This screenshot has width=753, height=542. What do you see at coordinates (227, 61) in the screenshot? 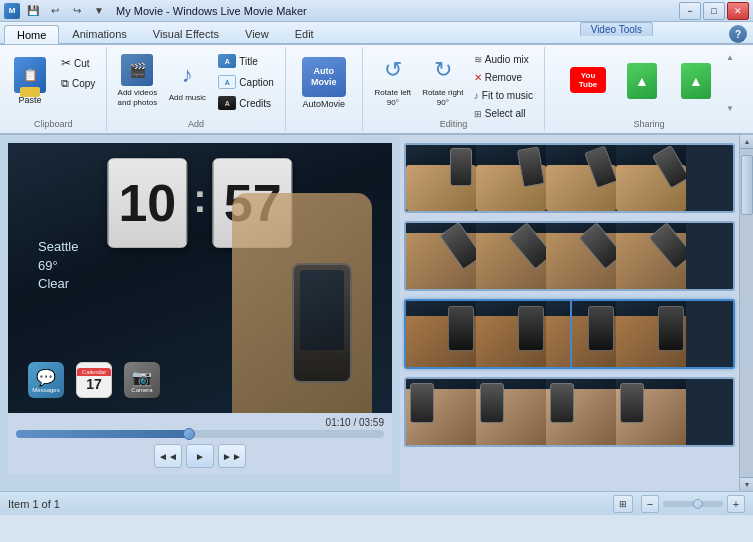
I see `title-icon: A` at bounding box center [227, 61].